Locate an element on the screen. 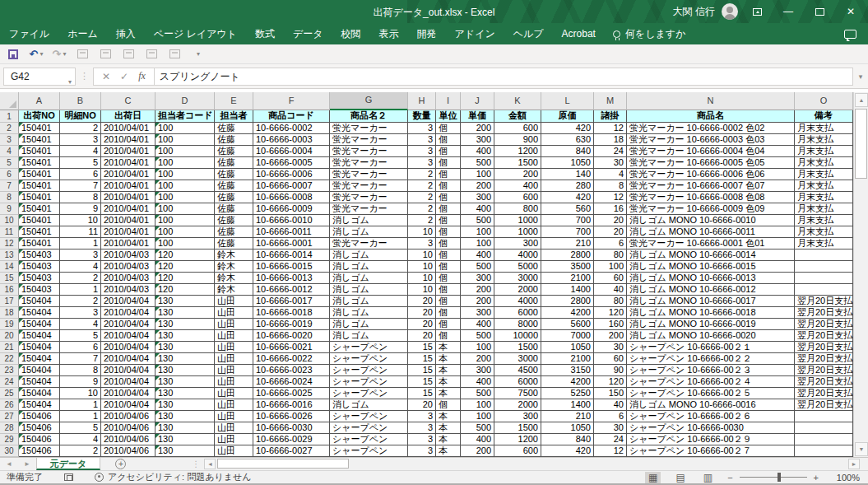 The image size is (868, 485). accessibility-text: アクセシビリティ: 問題ありません is located at coordinates (179, 478).